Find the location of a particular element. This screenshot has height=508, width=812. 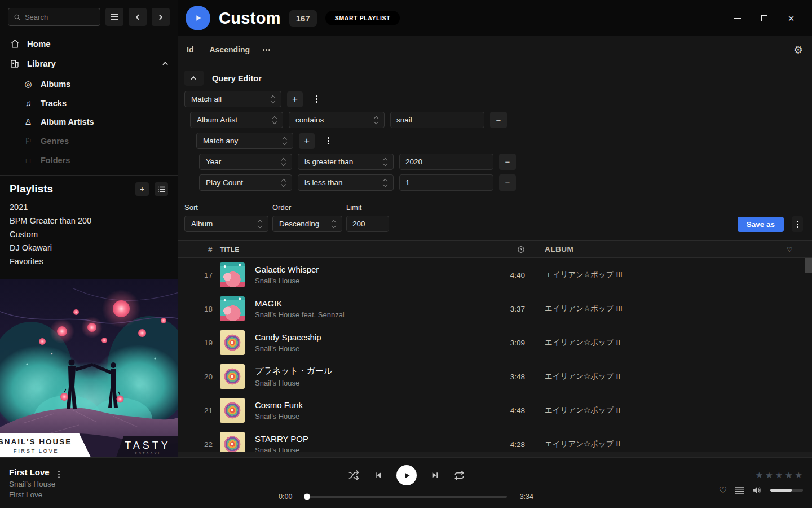

rating-stars: ★★★★★ is located at coordinates (779, 475).